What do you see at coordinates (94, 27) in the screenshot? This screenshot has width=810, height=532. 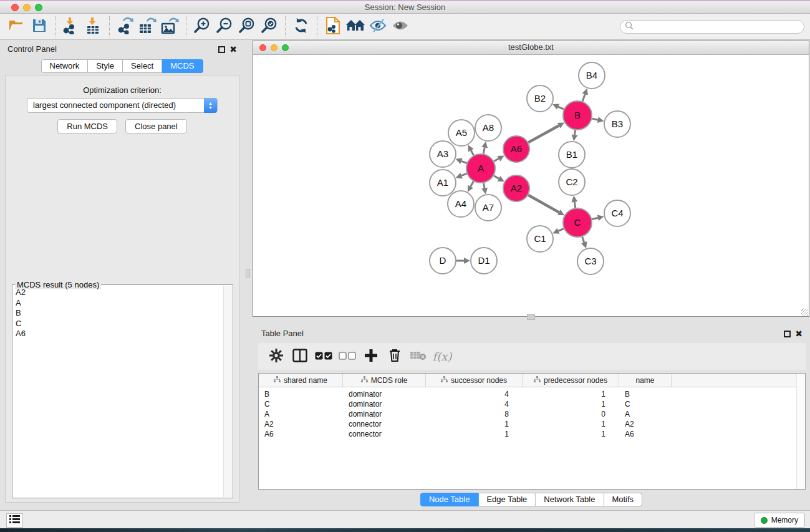 I see `import-table-button` at bounding box center [94, 27].